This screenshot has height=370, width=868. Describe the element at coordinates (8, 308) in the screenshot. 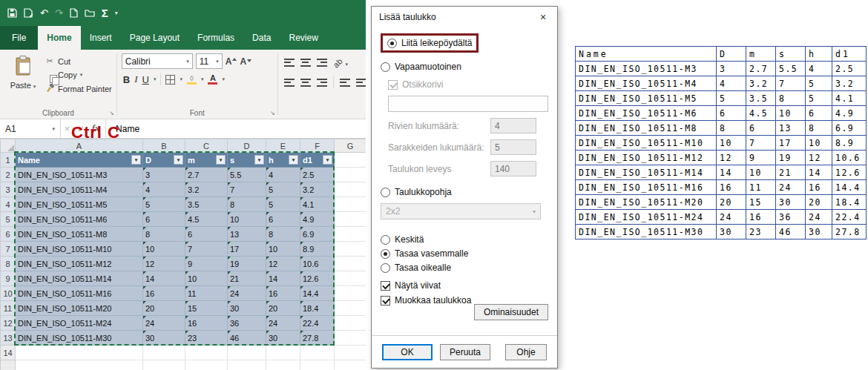

I see `row-header: 11` at that location.